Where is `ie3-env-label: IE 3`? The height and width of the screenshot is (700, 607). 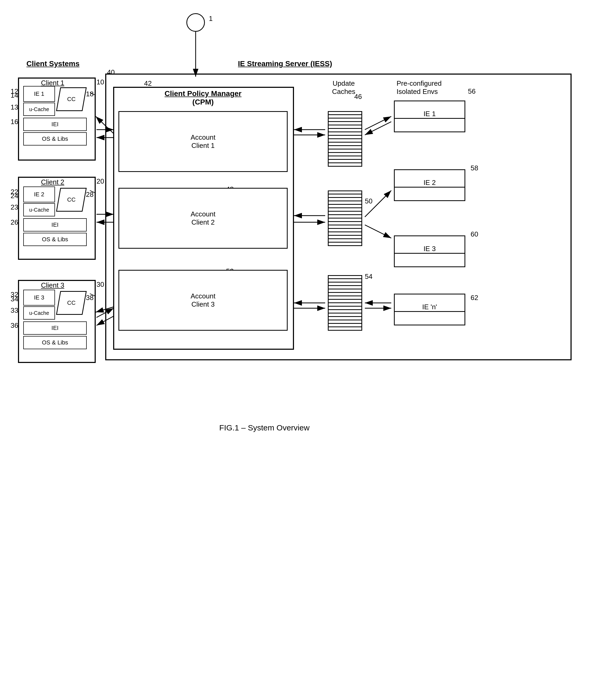
ie3-env-label: IE 3 is located at coordinates (430, 249).